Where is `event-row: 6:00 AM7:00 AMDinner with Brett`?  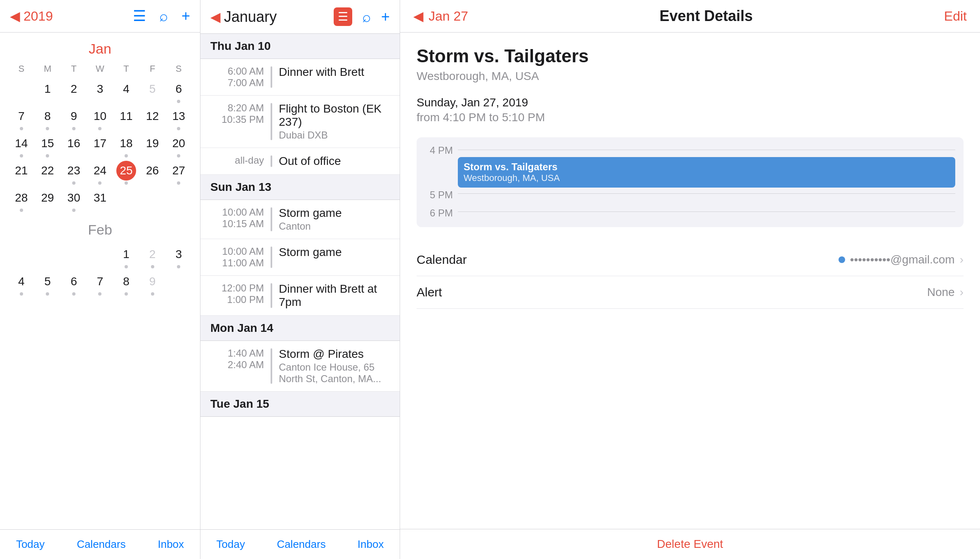 event-row: 6:00 AM7:00 AMDinner with Brett is located at coordinates (300, 78).